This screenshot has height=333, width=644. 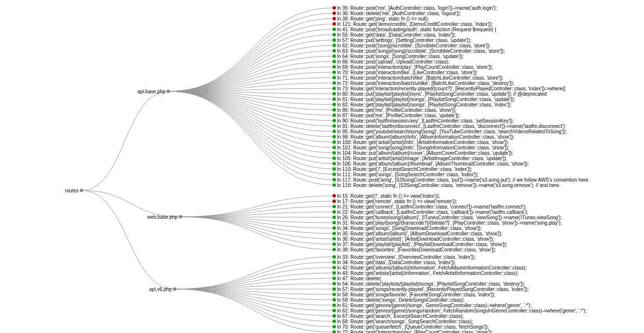 I want to click on leaf-label: ln 68: Route::get('search/songs', SongSe…, so click(x=405, y=321).